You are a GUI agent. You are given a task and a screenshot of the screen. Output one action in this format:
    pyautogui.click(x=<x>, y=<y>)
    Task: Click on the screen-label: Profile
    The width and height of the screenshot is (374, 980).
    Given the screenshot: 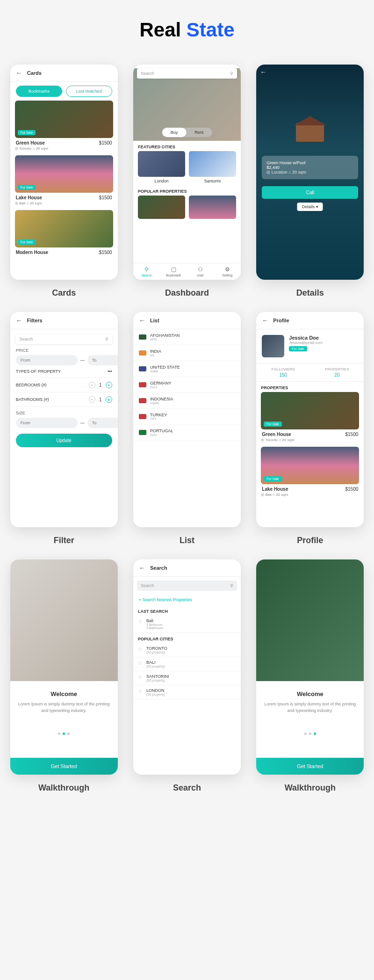 What is the action you would take?
    pyautogui.click(x=310, y=541)
    